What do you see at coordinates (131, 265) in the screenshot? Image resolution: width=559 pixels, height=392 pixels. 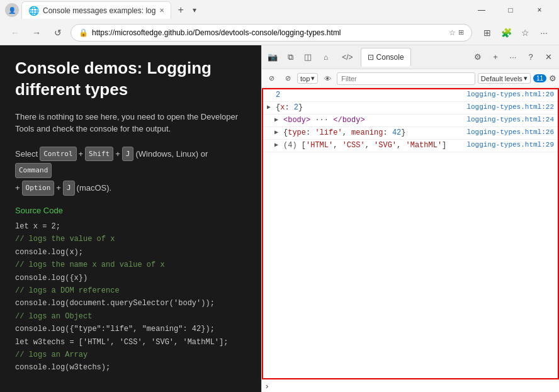 I see `code-comment: // logs the name x and value of x` at bounding box center [131, 265].